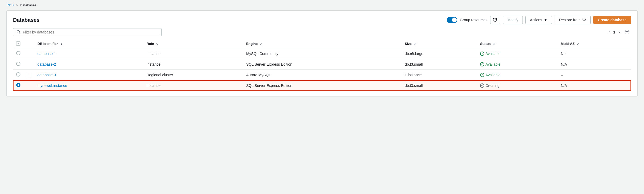 This screenshot has height=194, width=644. I want to click on prev-page-button: ‹, so click(610, 32).